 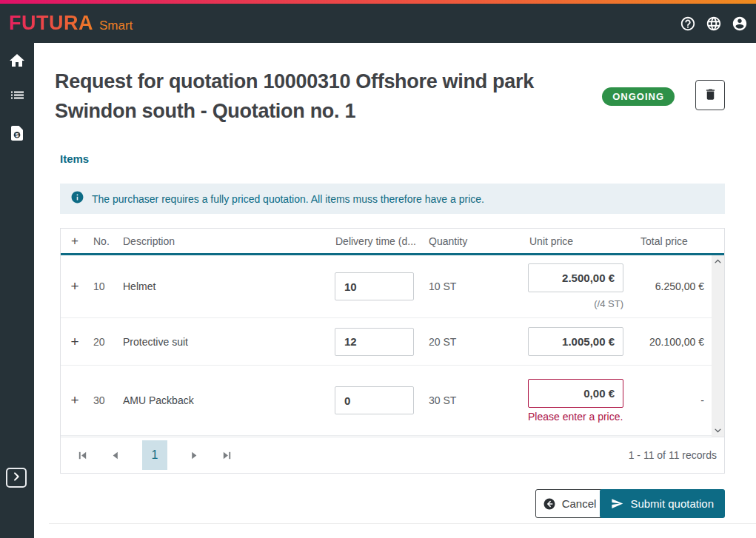 What do you see at coordinates (477, 342) in the screenshot?
I see `item-quantity: 20 ST` at bounding box center [477, 342].